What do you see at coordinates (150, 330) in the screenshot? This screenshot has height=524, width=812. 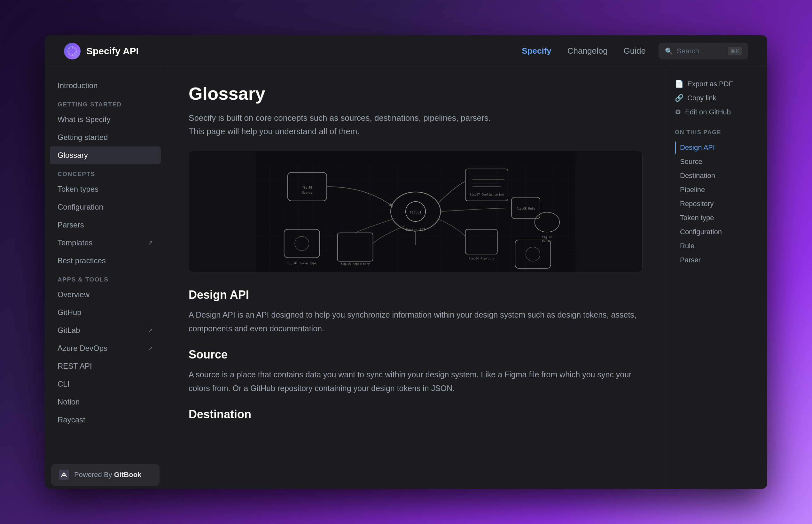 I see `gitlab-external-icon: ↗` at bounding box center [150, 330].